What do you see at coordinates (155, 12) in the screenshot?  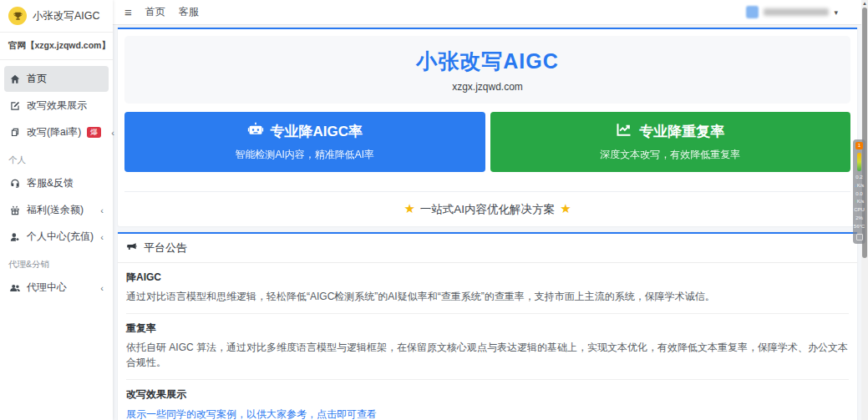 I see `topbar-link-home: 首页` at bounding box center [155, 12].